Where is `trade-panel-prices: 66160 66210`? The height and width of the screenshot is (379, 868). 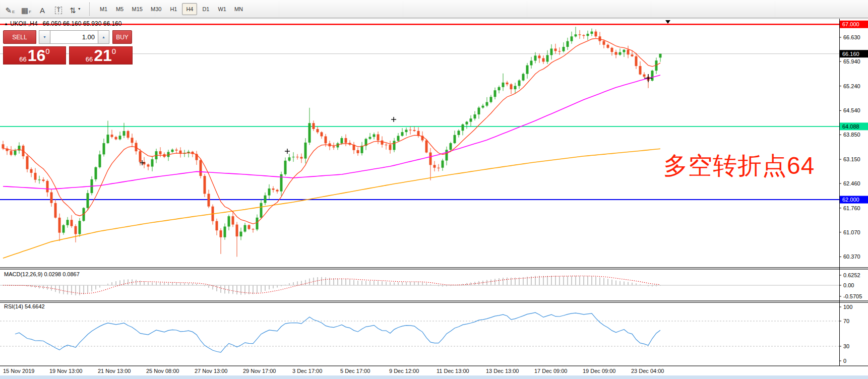 trade-panel-prices: 66160 66210 is located at coordinates (68, 55).